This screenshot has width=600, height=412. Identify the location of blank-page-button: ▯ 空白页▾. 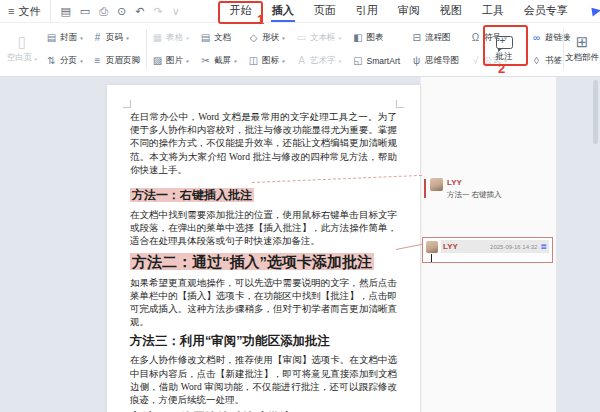
(22, 49).